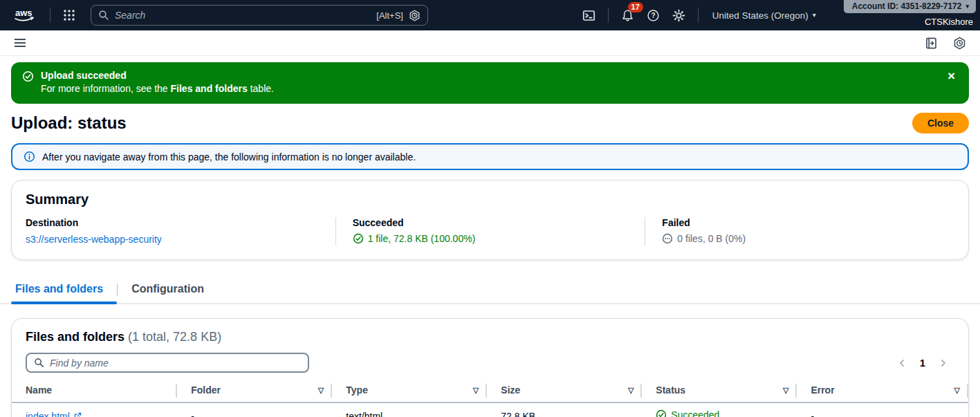 The image size is (980, 417). I want to click on console-toolbar, so click(490, 43).